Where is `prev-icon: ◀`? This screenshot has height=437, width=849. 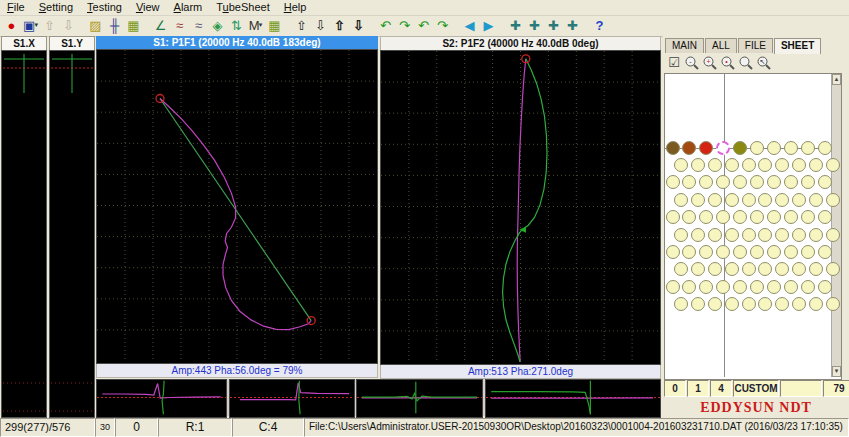 prev-icon: ◀ is located at coordinates (470, 25).